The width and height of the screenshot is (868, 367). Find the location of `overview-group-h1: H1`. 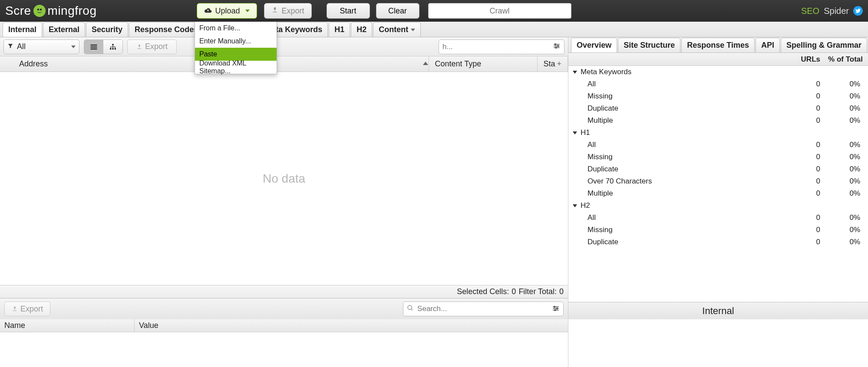

overview-group-h1: H1 is located at coordinates (718, 133).